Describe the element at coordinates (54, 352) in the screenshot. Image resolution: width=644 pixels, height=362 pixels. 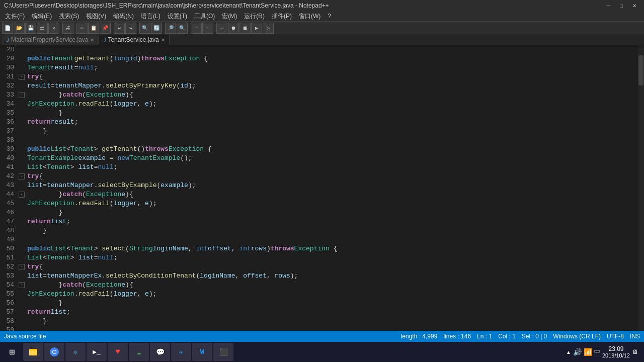
I see `taskbar-chrome` at that location.